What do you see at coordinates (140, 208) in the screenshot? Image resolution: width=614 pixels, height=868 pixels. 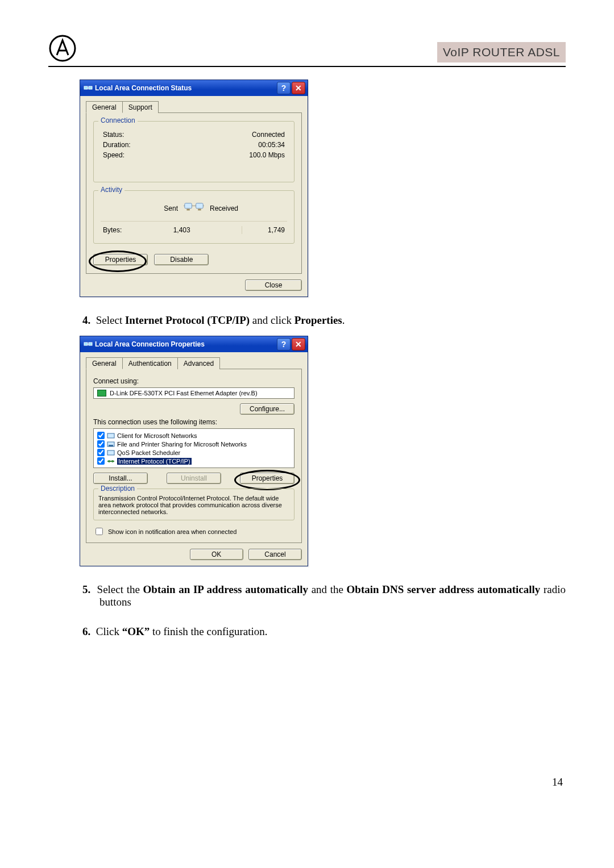 I see `sent-label: Sent` at bounding box center [140, 208].